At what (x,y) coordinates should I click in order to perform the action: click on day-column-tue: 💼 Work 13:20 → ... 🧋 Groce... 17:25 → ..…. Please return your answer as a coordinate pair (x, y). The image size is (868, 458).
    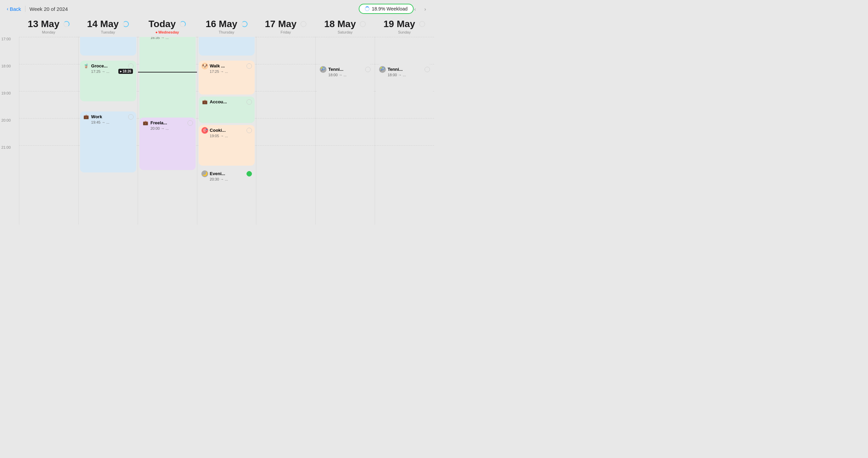
    Looking at the image, I should click on (108, 131).